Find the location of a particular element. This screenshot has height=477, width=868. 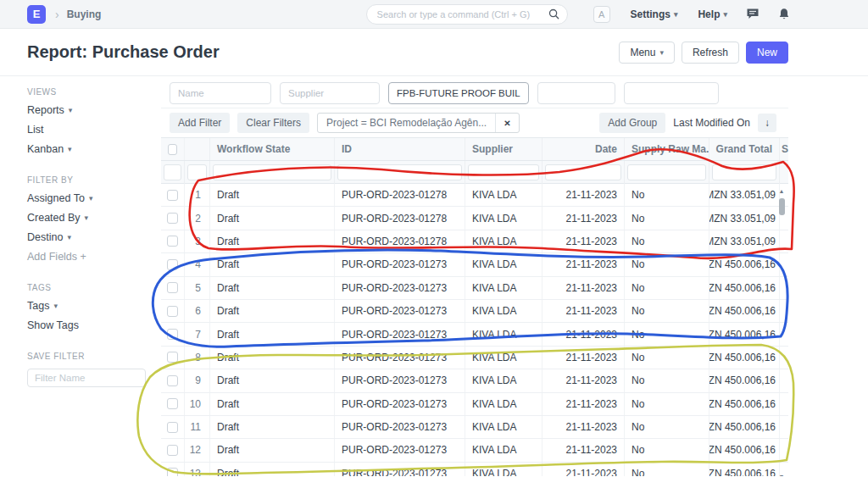

table-scrollbar: ▲ is located at coordinates (782, 202).